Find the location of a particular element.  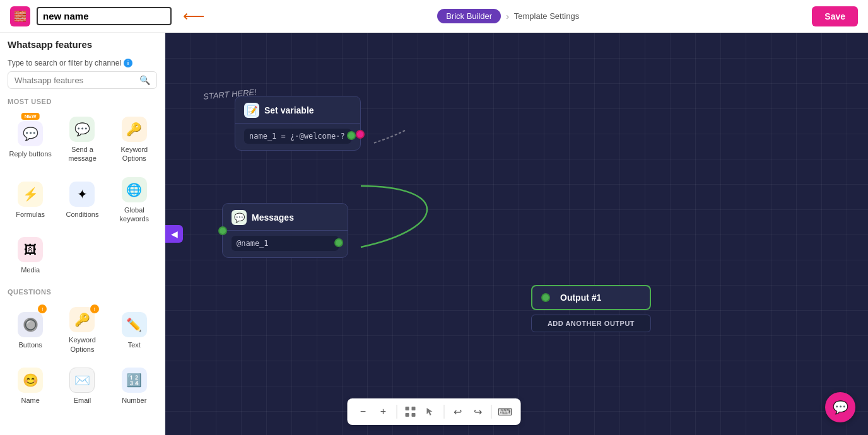

media-label: Media is located at coordinates (30, 270).